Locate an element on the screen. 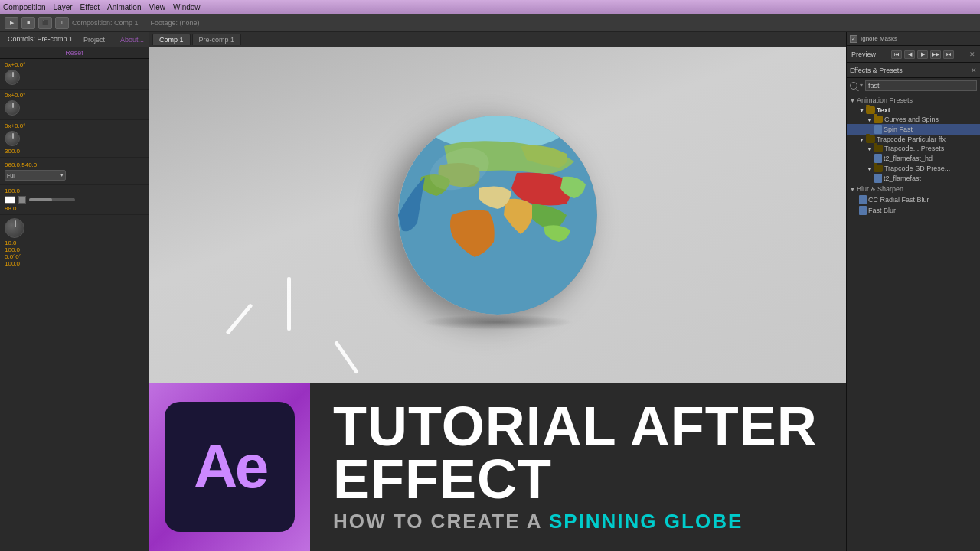  tab-controls: Controls: Pre-comp 1 is located at coordinates (40, 40).